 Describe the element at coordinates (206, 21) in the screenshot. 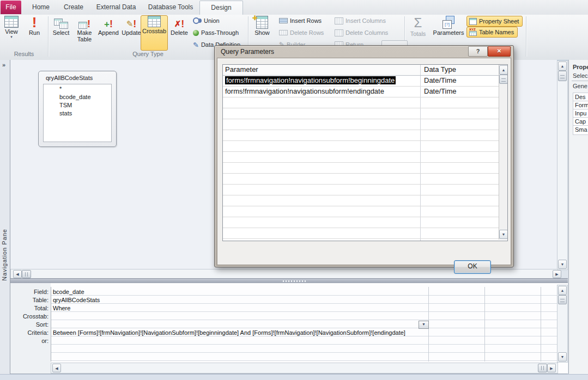

I see `union-button: Union` at that location.